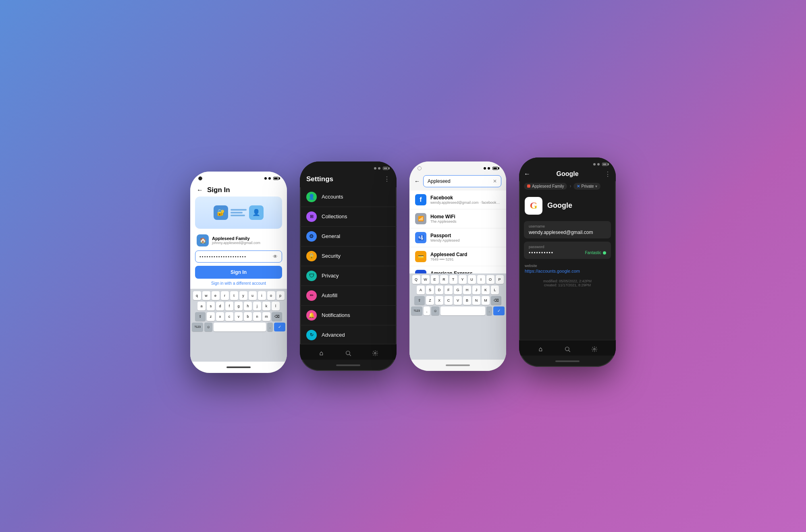 This screenshot has width=806, height=532. Describe the element at coordinates (444, 279) in the screenshot. I see `kb3-r: R` at that location.